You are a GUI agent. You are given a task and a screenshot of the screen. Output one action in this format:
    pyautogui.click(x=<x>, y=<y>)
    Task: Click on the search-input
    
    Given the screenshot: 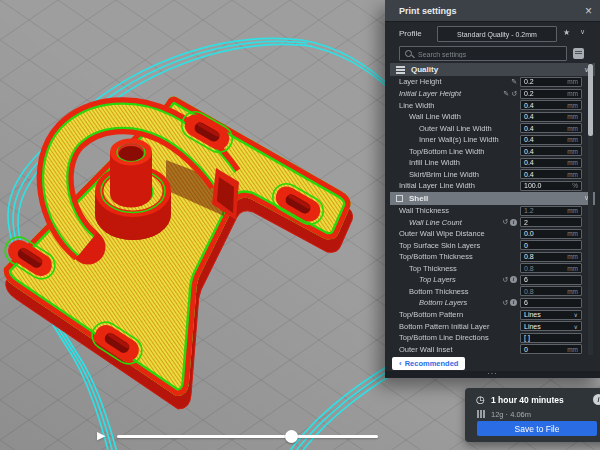 What is the action you would take?
    pyautogui.click(x=490, y=54)
    